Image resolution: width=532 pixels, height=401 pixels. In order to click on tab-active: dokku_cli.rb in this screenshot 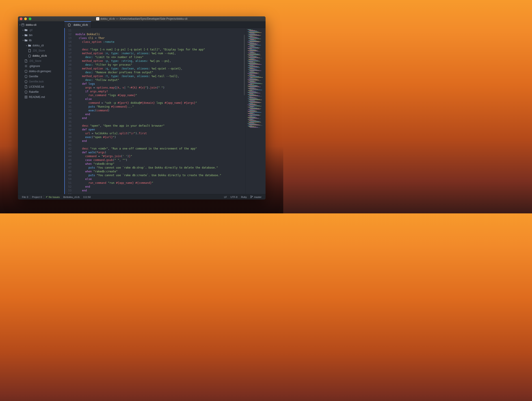, I will do `click(78, 25)`.